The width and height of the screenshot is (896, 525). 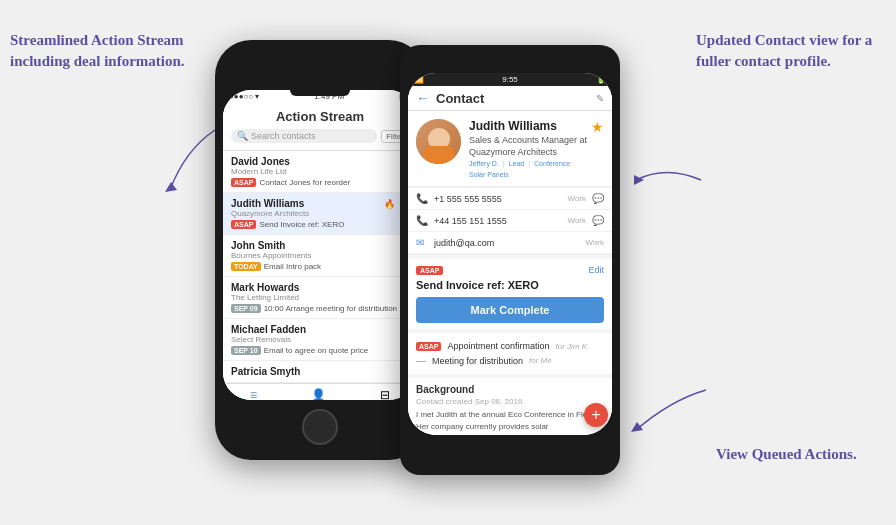 What do you see at coordinates (536, 146) in the screenshot?
I see `contact-title-company: Sales & Accounts Manager at Quazymore Ar…` at bounding box center [536, 146].